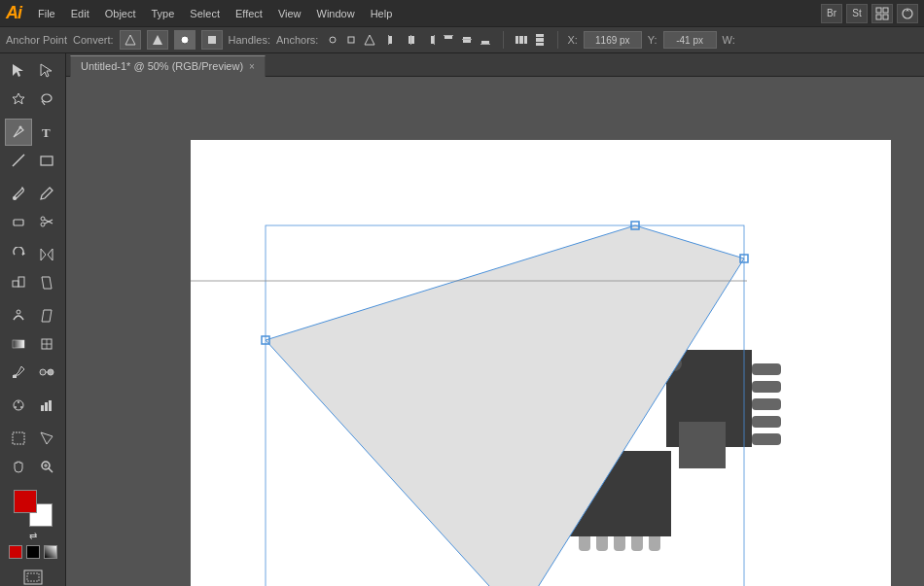 This screenshot has height=586, width=924. I want to click on pen-tool, so click(18, 132).